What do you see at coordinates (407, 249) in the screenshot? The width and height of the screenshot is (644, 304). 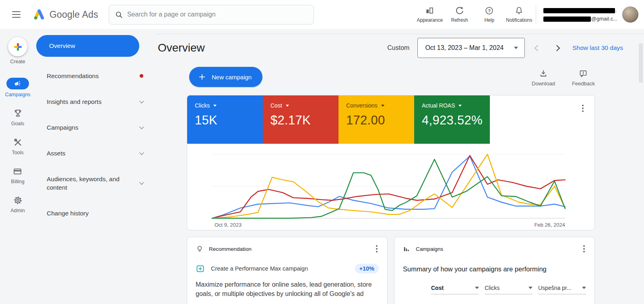 I see `bar-chart-icon` at bounding box center [407, 249].